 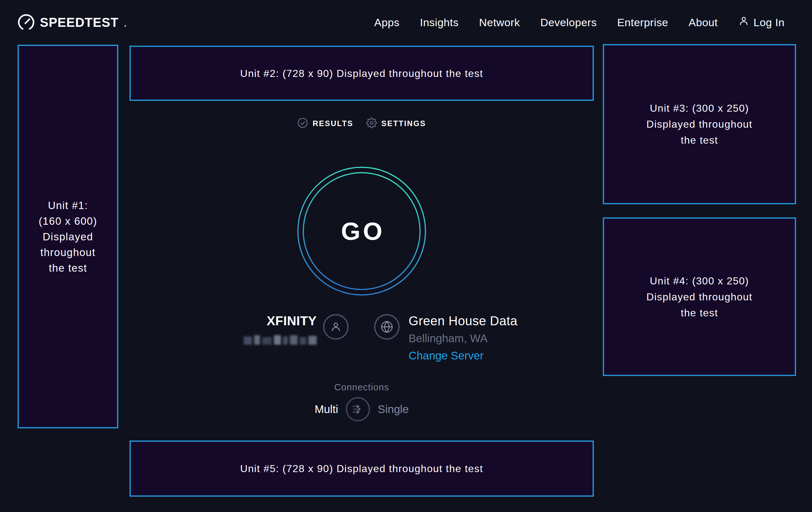 I want to click on ad-unit-4: Unit #4: (300 x 250) Displayed throughou…, so click(x=699, y=297).